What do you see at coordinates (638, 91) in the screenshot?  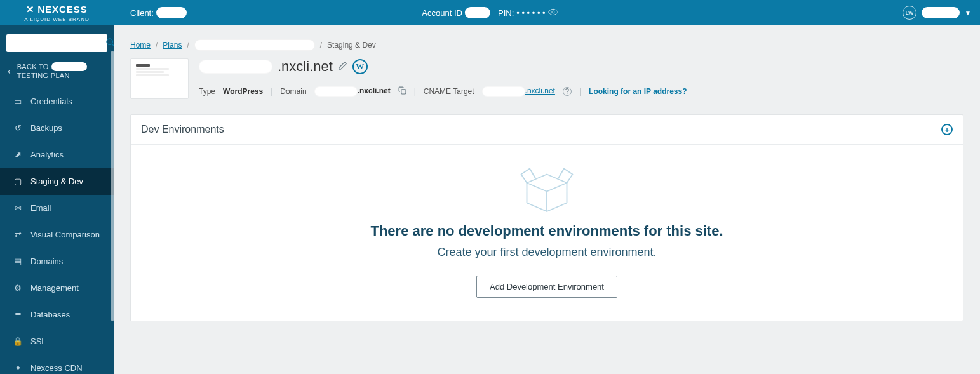 I see `ip-address-link: Looking for an IP address?` at bounding box center [638, 91].